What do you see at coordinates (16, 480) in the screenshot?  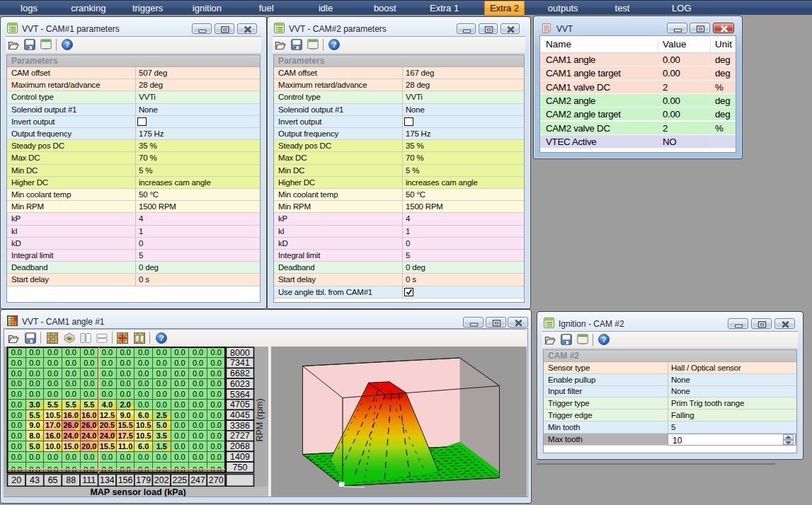 I see `svg-text: 20` at bounding box center [16, 480].